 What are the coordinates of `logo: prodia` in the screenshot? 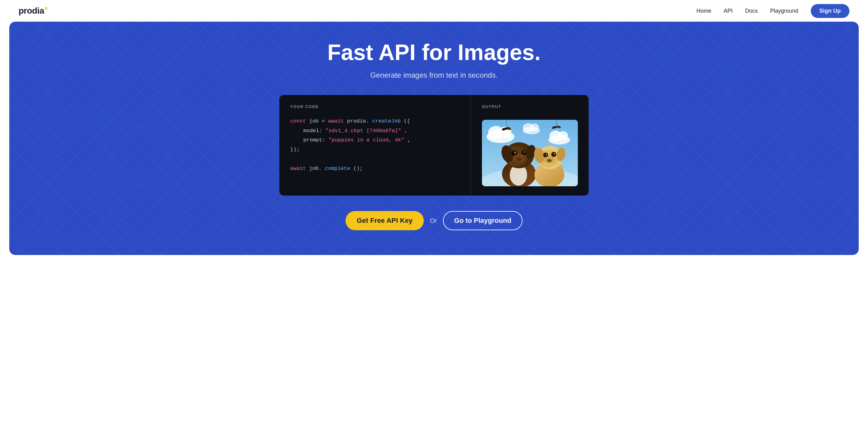 It's located at (33, 11).